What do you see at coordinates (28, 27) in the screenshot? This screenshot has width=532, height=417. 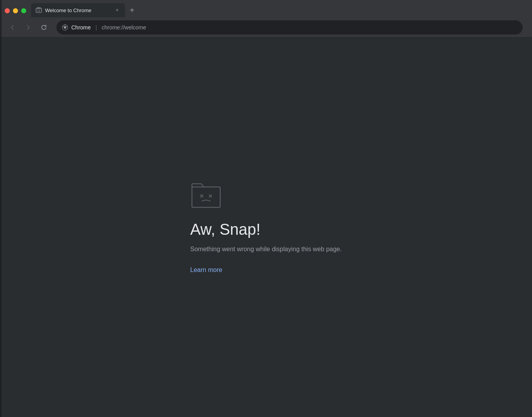 I see `forward-button` at bounding box center [28, 27].